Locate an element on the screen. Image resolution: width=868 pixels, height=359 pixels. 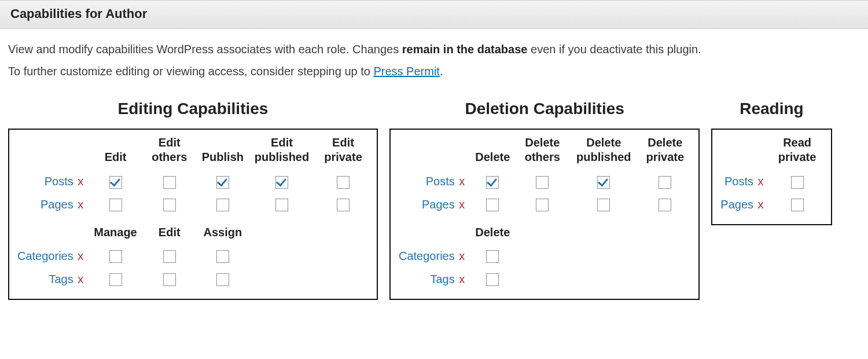
col-edit-others: Edit others is located at coordinates (170, 152).